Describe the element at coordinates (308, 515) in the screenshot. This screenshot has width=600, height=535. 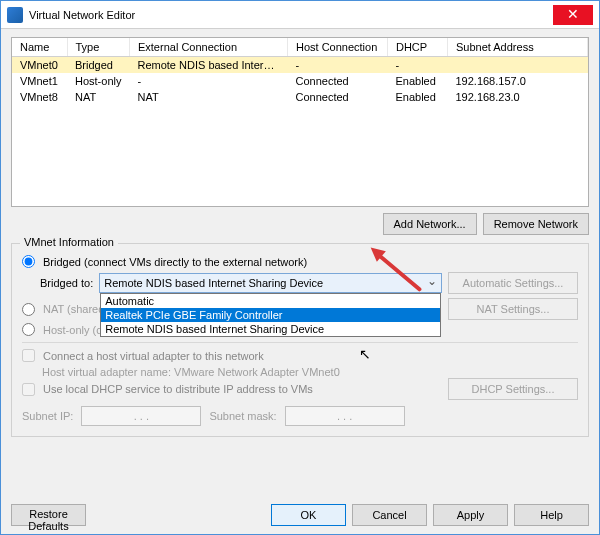
I see `ok-button: OK` at that location.